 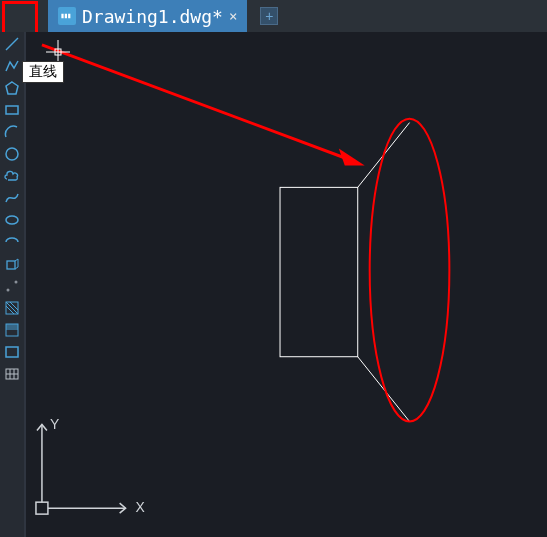 I want to click on point-tool, so click(x=12, y=286).